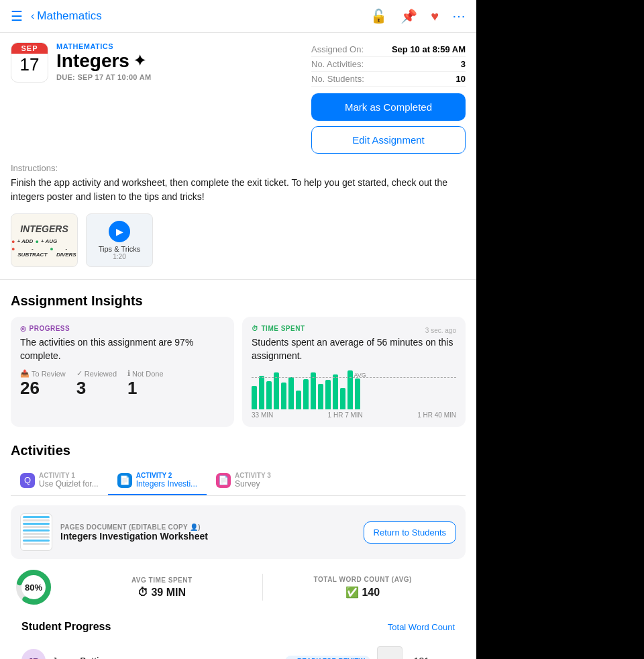 Image resolution: width=644 pixels, height=659 pixels. I want to click on integers-poster: INTEGERS ●+ ADD ●+ AUG ●- SUBTRACT ●- DI…, so click(44, 240).